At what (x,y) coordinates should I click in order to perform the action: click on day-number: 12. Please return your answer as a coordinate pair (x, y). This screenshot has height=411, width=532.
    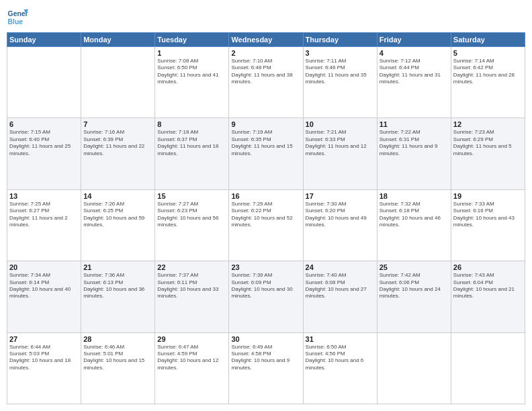
    Looking at the image, I should click on (488, 124).